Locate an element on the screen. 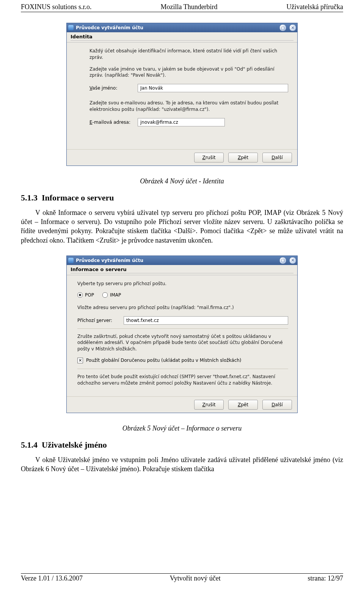 The width and height of the screenshot is (364, 590). choose-server-text: Vyberte typ serveru pro příchozí poštu. is located at coordinates (183, 284).